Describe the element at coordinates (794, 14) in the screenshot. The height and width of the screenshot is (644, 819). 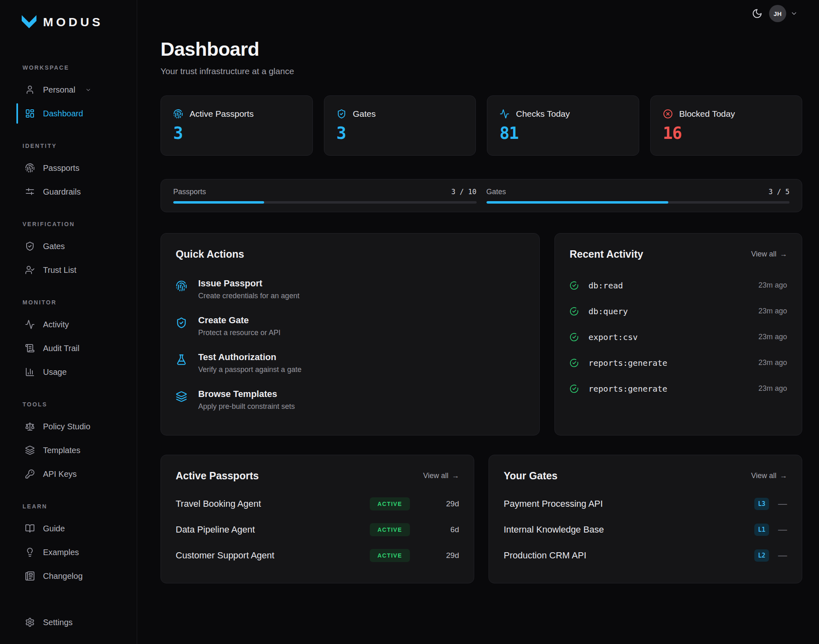
I see `chevron-down-icon` at that location.